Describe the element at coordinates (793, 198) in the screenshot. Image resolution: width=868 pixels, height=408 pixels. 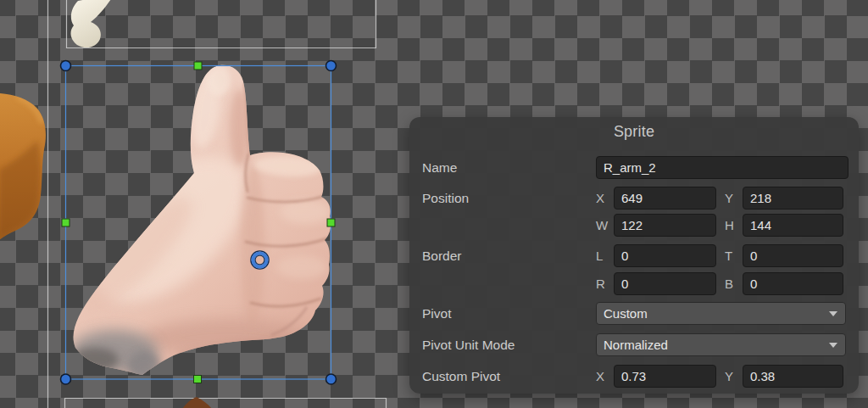
I see `position-y-input` at that location.